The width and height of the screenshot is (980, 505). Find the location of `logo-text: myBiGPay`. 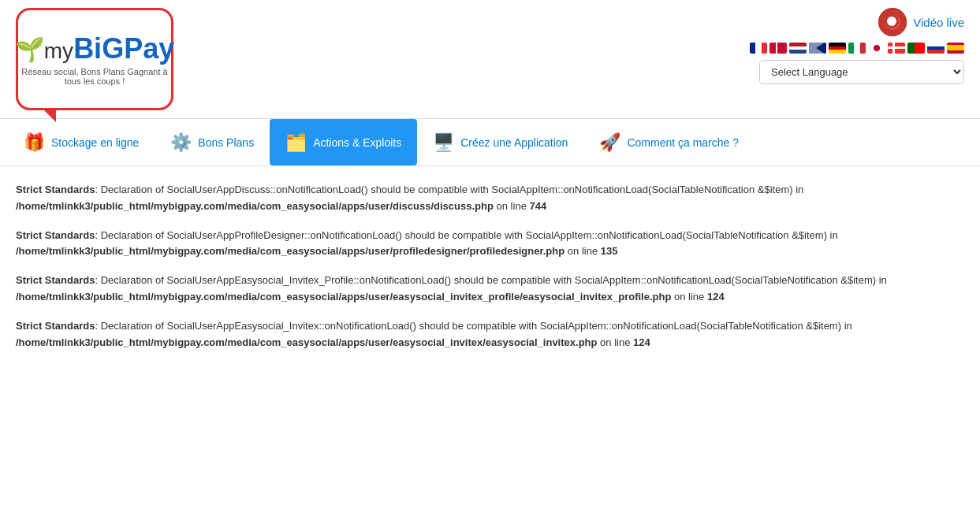

logo-text: myBiGPay is located at coordinates (109, 49).